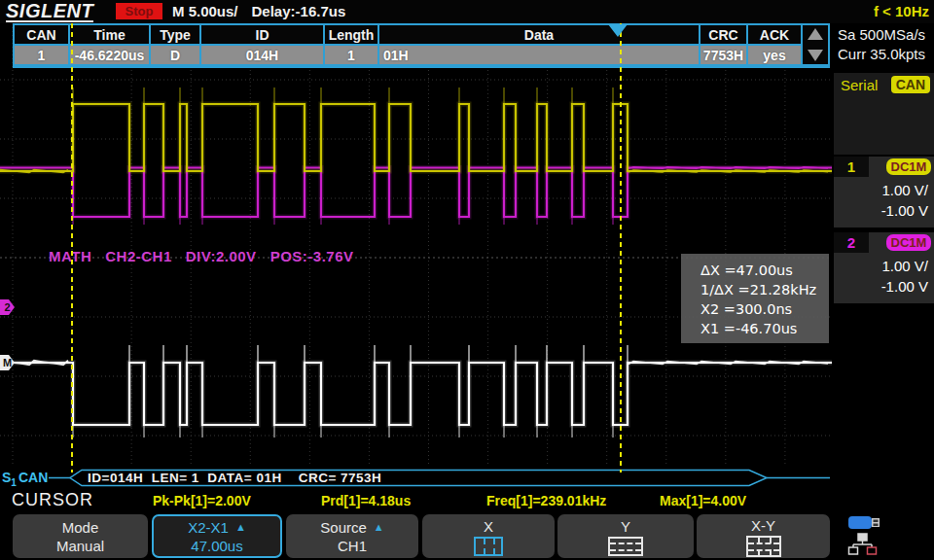  I want to click on table-scrollbar, so click(815, 45).